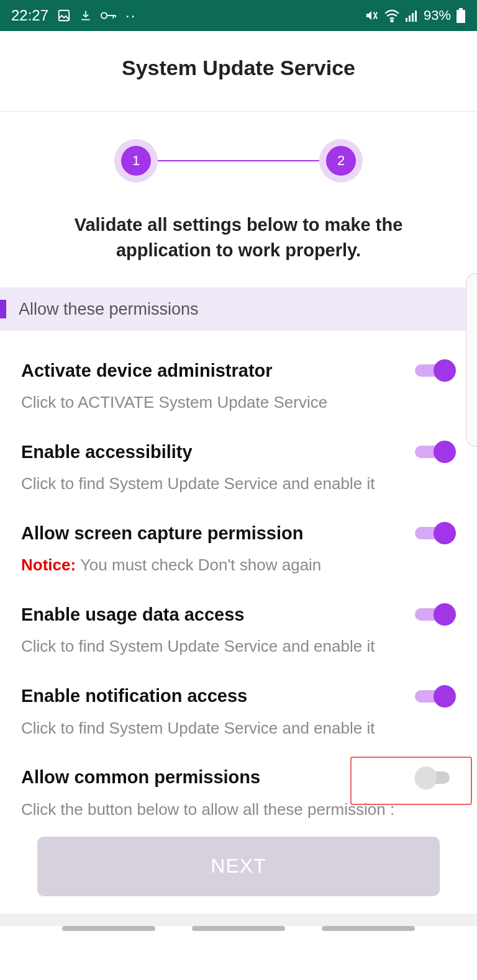 Image resolution: width=477 pixels, height=980 pixels. I want to click on step-2-label: 2, so click(341, 161).